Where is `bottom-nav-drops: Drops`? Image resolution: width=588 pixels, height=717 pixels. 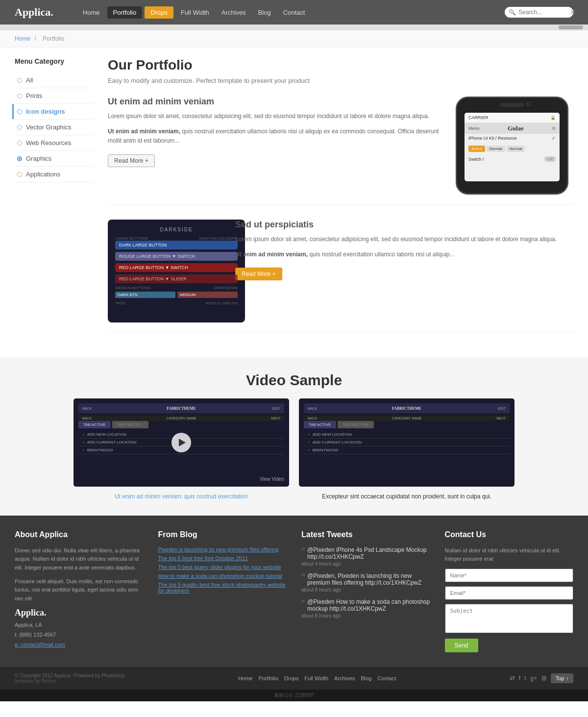
bottom-nav-drops: Drops is located at coordinates (291, 678).